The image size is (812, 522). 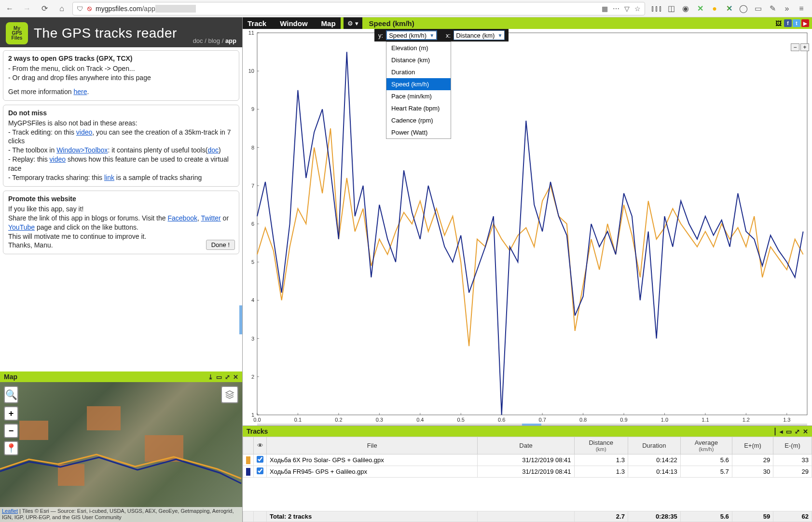 What do you see at coordinates (419, 108) in the screenshot?
I see `dropdown-item: Heart Rate (bpm)` at bounding box center [419, 108].